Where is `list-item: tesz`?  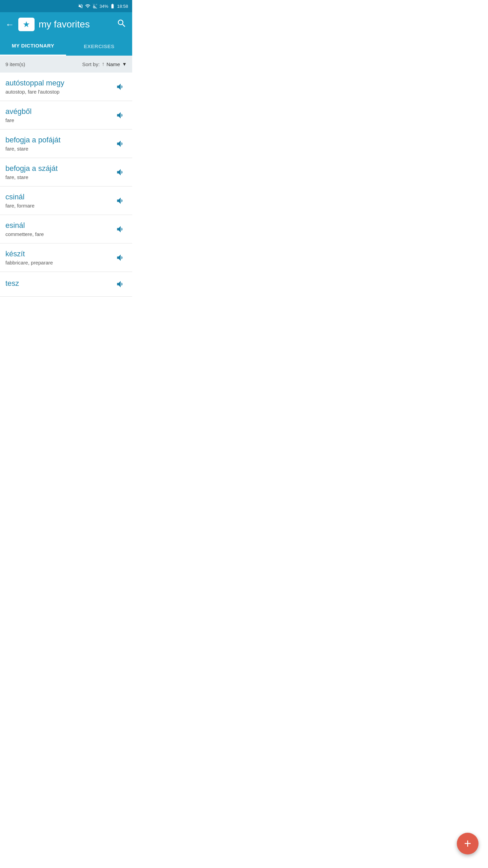
list-item: tesz is located at coordinates (66, 284).